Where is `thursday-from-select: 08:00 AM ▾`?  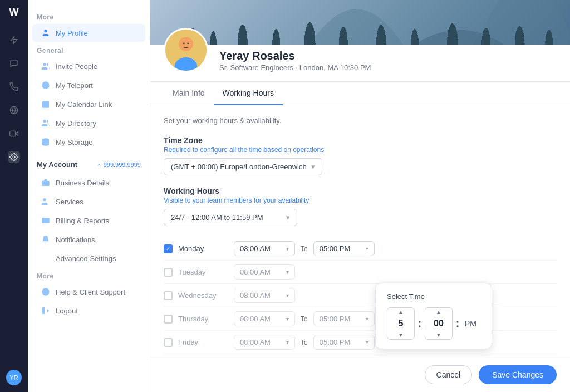 thursday-from-select: 08:00 AM ▾ is located at coordinates (264, 318).